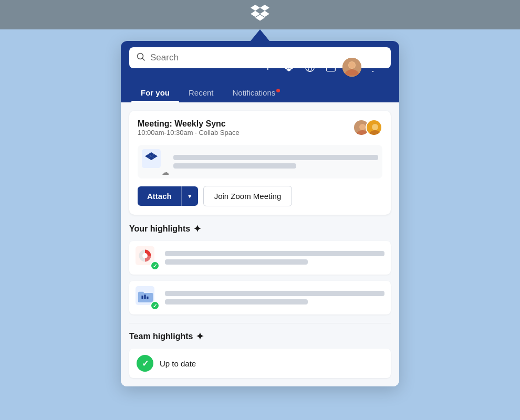 The image size is (520, 420). Describe the element at coordinates (190, 196) in the screenshot. I see `attach-dropdown-button: ▾` at that location.